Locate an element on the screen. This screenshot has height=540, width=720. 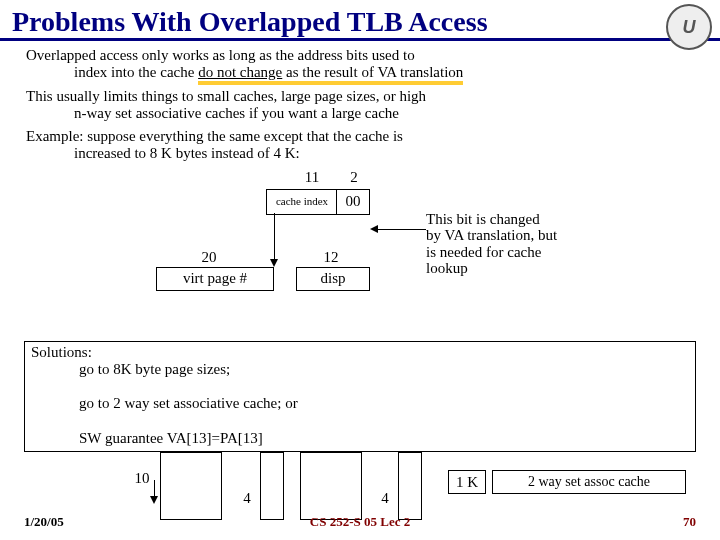
footer-page-number: 70 is located at coordinates (690, 522).